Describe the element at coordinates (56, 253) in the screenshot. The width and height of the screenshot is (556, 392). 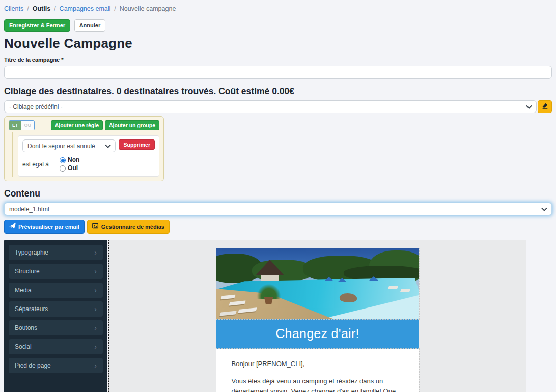
I see `sidebar-item-typographie: Typographie›` at that location.